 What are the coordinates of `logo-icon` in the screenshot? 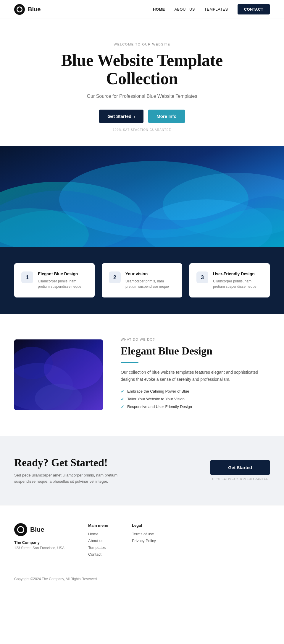 It's located at (20, 9).